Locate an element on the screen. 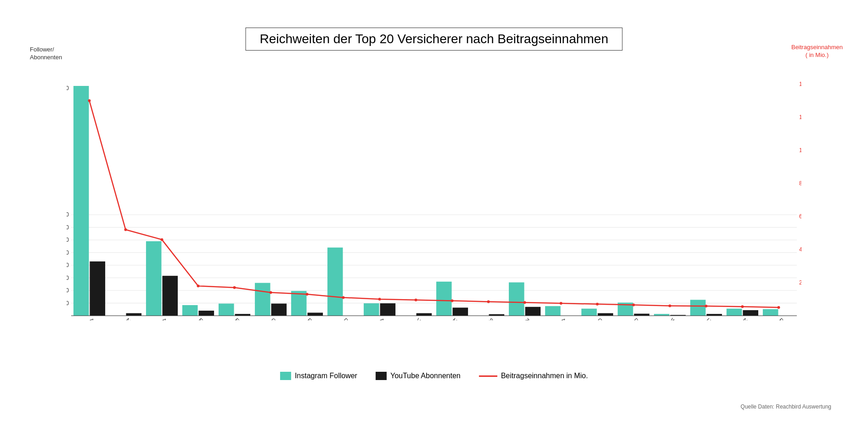  legend-youtube-label: YouTube Abonnenten is located at coordinates (425, 376).